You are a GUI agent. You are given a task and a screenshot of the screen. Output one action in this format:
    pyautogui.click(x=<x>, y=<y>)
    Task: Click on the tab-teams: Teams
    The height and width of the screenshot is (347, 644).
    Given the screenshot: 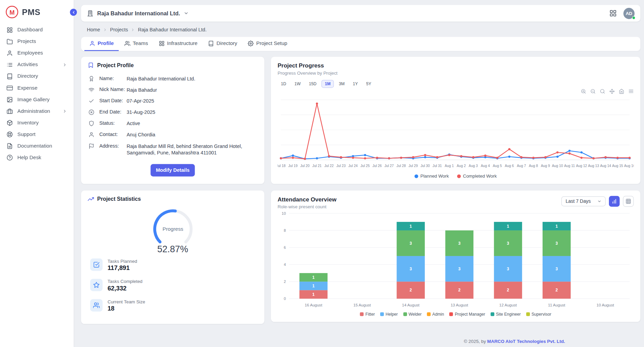 What is the action you would take?
    pyautogui.click(x=136, y=44)
    